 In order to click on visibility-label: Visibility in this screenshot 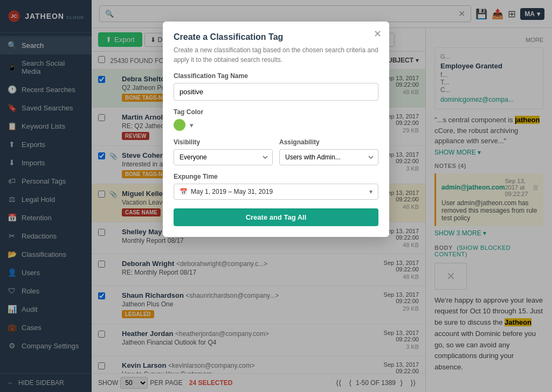, I will do `click(223, 142)`.